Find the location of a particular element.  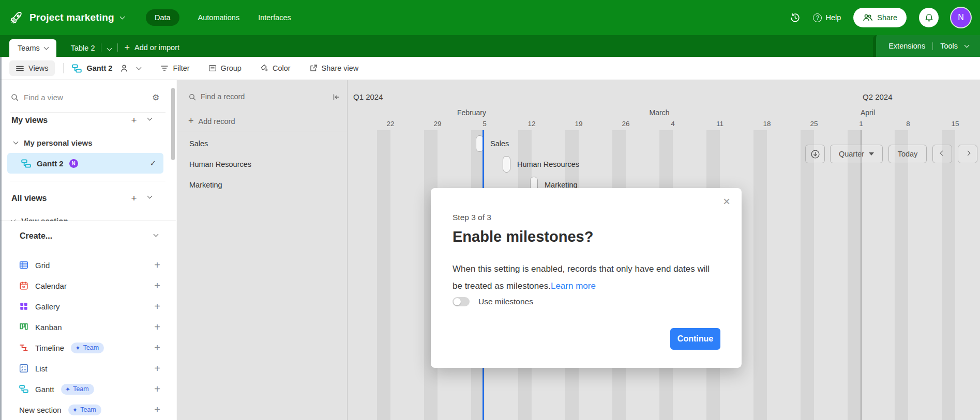

create-item-list: List+ is located at coordinates (88, 368).